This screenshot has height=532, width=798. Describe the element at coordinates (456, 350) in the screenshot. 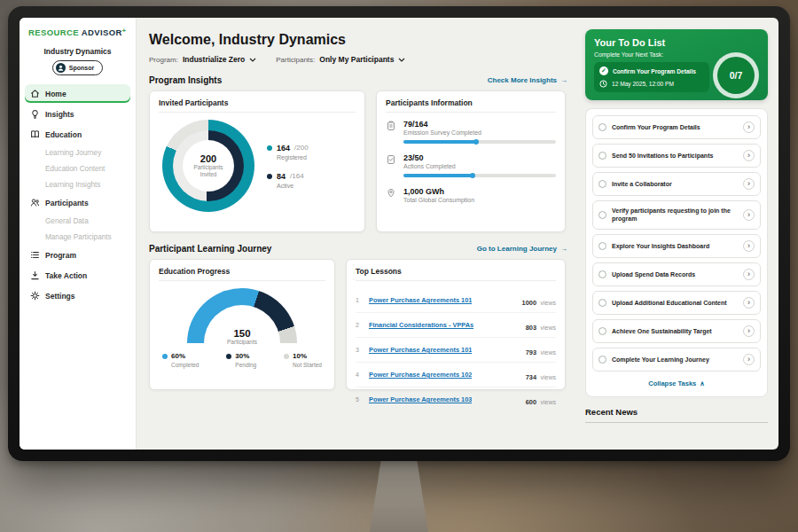

I see `lesson-row: 3 Power Purchase Agreements 101 793 view…` at that location.